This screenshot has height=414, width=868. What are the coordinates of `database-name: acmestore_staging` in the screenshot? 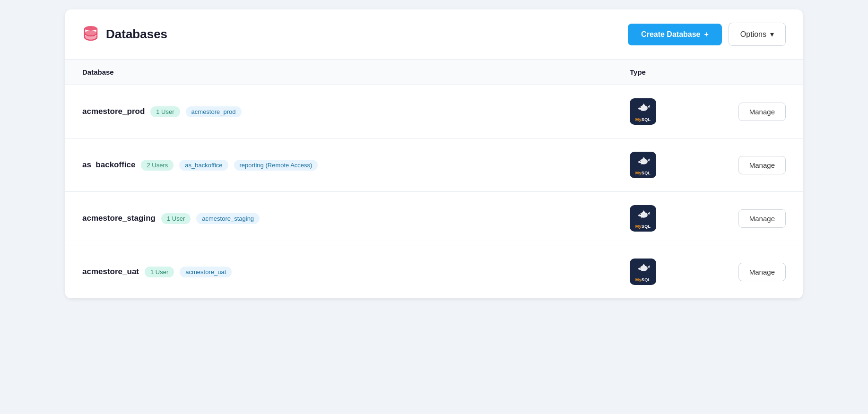 It's located at (119, 218).